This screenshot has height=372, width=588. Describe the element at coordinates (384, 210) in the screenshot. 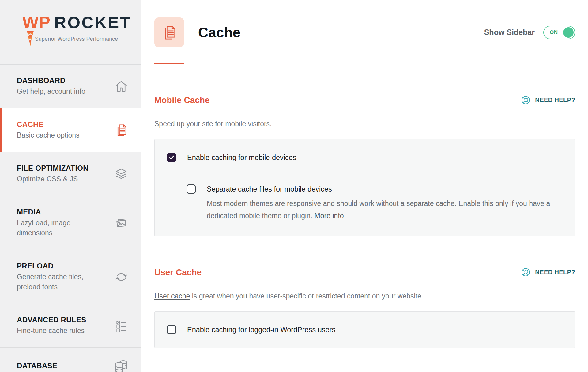

I see `separate-cache-files-description: Most modern themes are responsive and sh…` at that location.